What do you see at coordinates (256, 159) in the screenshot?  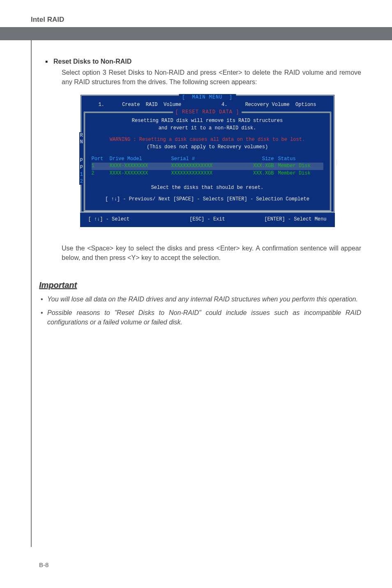 I see `hdr-size: Size` at bounding box center [256, 159].